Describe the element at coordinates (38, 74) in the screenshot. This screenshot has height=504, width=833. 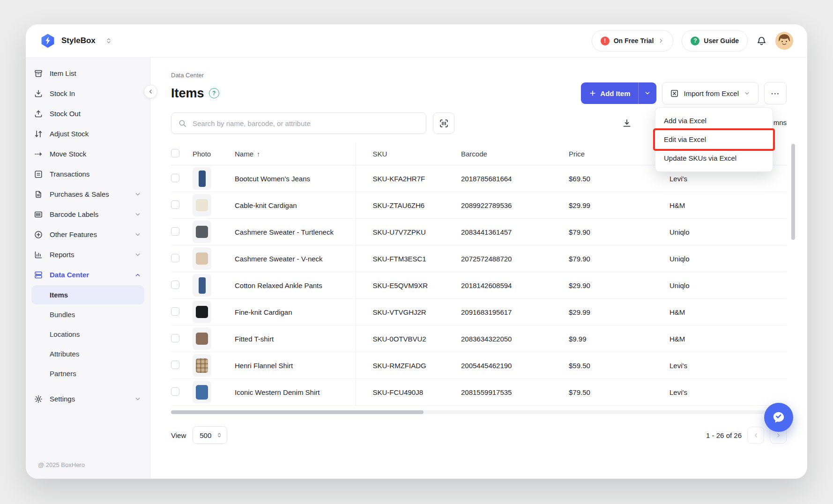
I see `box-icon` at that location.